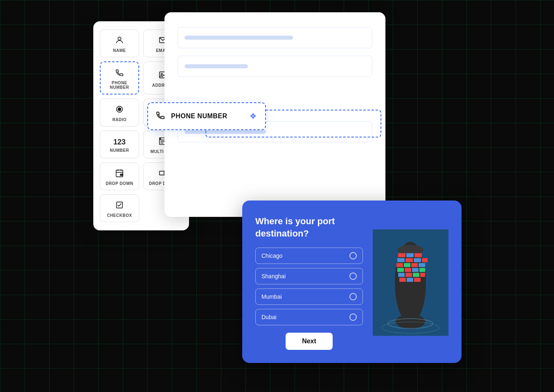 This screenshot has width=554, height=392. I want to click on port-question: Where is your port destination?, so click(309, 228).